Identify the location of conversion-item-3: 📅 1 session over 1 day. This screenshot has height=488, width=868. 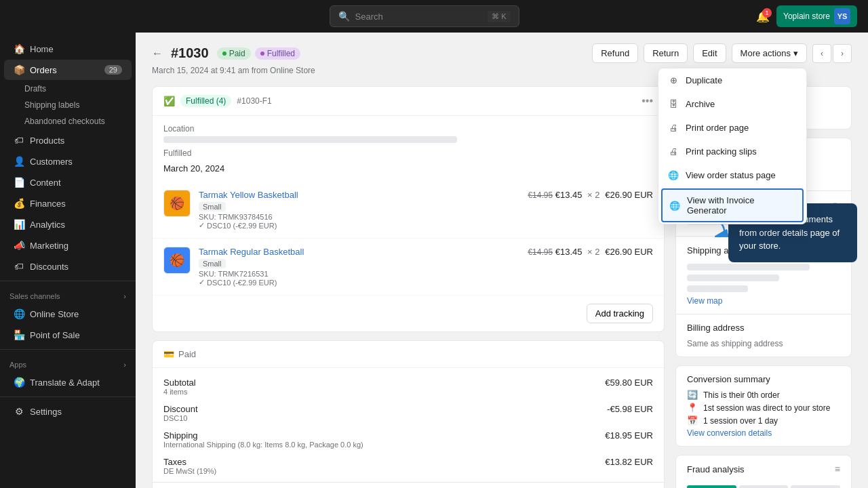
(764, 420).